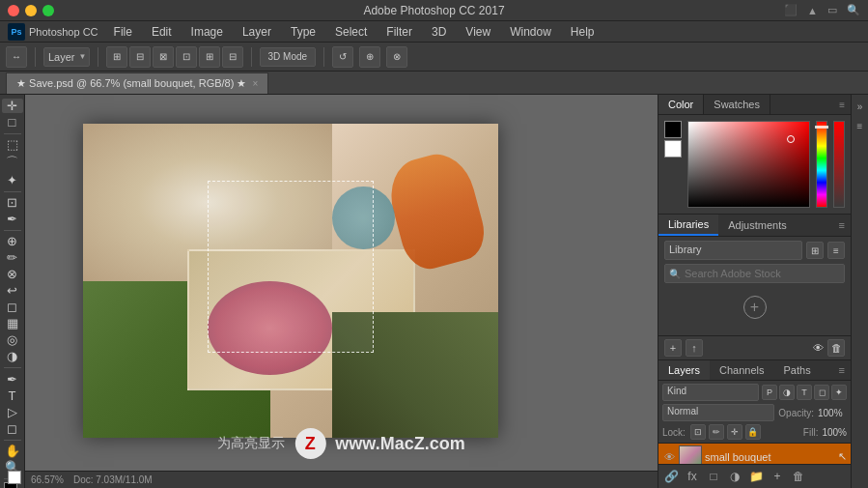 This screenshot has width=868, height=488. What do you see at coordinates (186, 57) in the screenshot?
I see `distribute-btn: ⊡` at bounding box center [186, 57].